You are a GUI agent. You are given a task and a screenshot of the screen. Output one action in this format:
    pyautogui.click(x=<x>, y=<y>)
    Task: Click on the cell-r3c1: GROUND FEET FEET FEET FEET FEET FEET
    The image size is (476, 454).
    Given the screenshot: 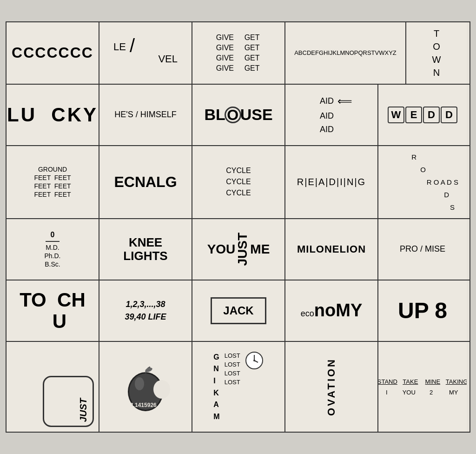 What is the action you would take?
    pyautogui.click(x=53, y=182)
    